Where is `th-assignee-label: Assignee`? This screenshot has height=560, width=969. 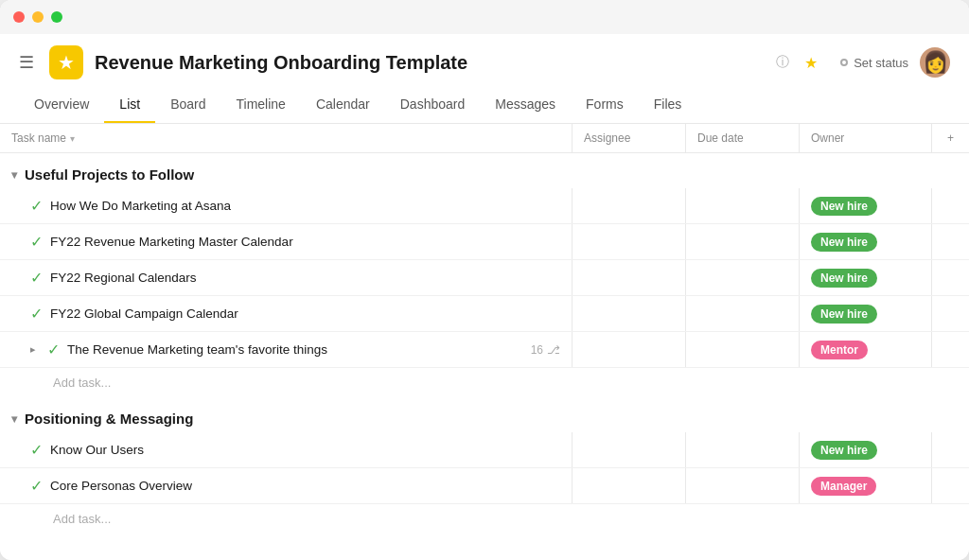
th-assignee-label: Assignee is located at coordinates (608, 138).